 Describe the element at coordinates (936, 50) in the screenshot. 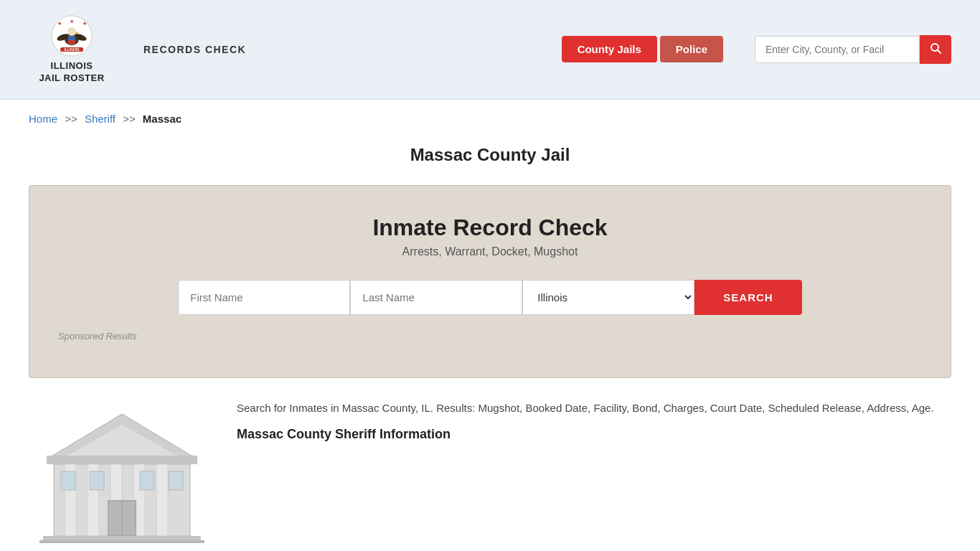

I see `header-search-button` at that location.